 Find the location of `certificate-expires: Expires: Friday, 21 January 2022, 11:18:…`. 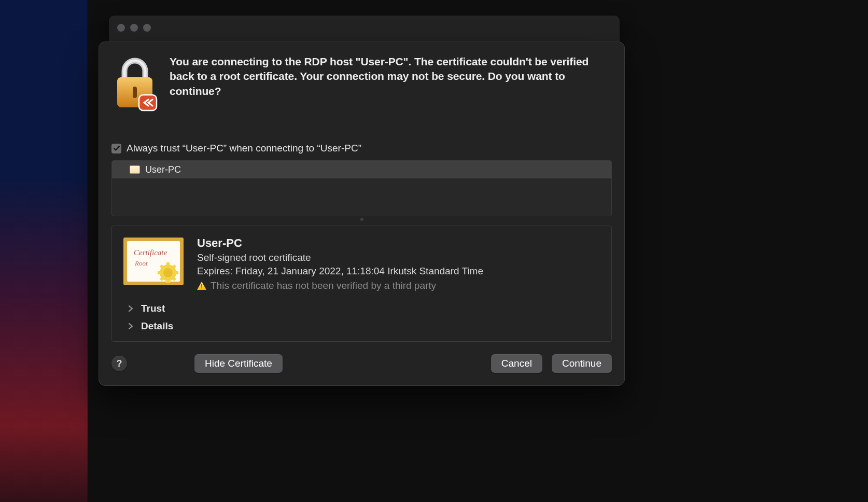

certificate-expires: Expires: Friday, 21 January 2022, 11:18:… is located at coordinates (399, 271).